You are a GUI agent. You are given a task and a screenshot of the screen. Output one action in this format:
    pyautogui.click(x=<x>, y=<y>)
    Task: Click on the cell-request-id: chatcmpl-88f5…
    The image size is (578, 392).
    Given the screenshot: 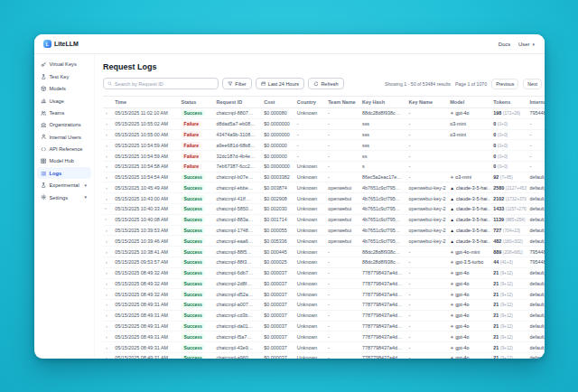 What is the action you would take?
    pyautogui.click(x=238, y=252)
    